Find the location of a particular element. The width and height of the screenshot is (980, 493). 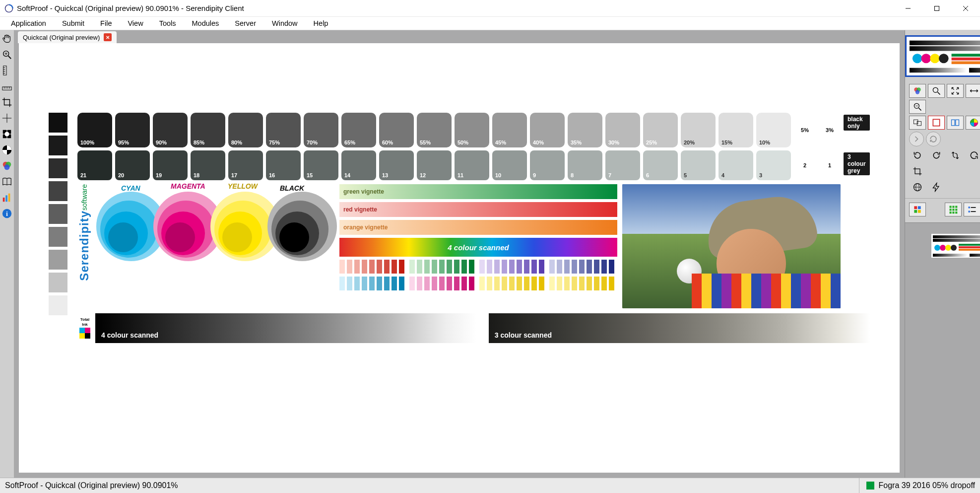

document-tab: Quickcal (Original preview) ✕ is located at coordinates (67, 37).